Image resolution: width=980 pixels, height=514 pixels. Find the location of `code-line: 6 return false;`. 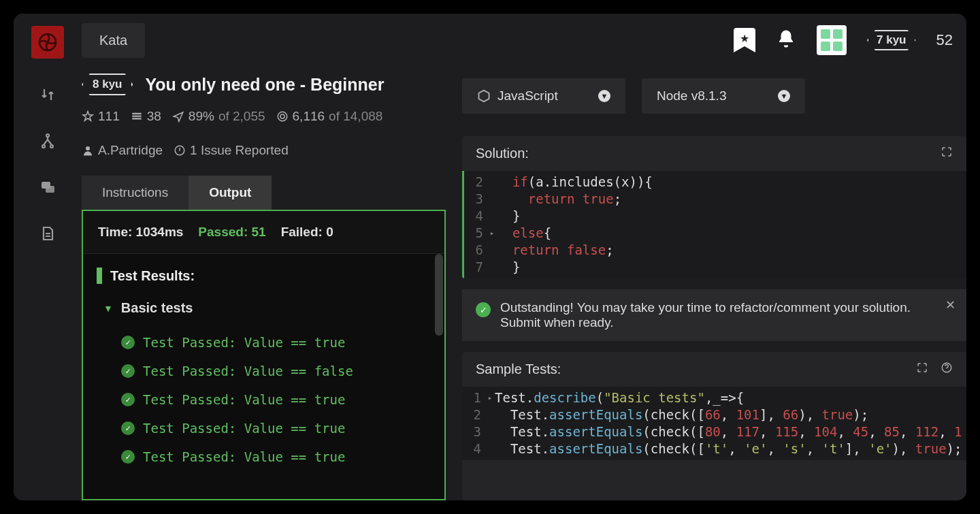

code-line: 6 return false; is located at coordinates (715, 251).